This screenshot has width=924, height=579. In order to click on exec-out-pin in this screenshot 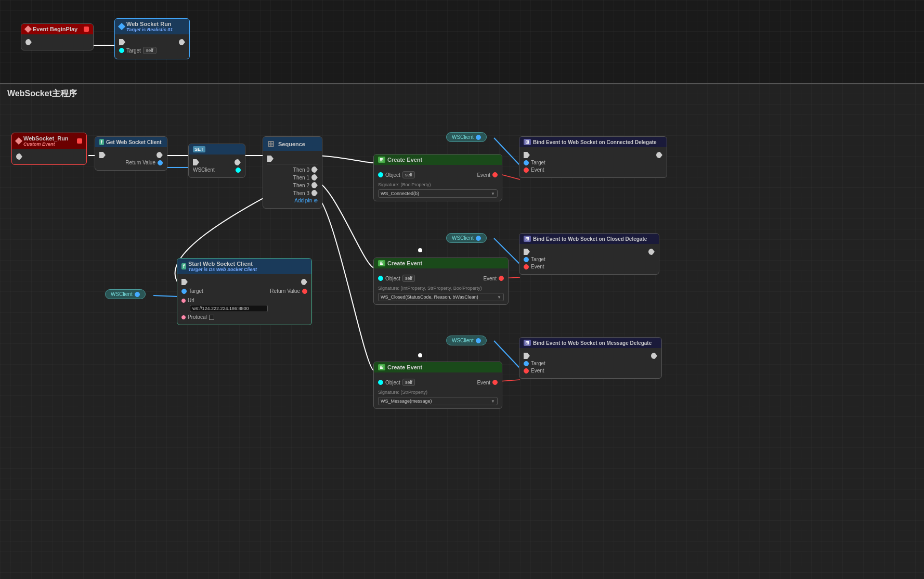, I will do `click(19, 157)`.